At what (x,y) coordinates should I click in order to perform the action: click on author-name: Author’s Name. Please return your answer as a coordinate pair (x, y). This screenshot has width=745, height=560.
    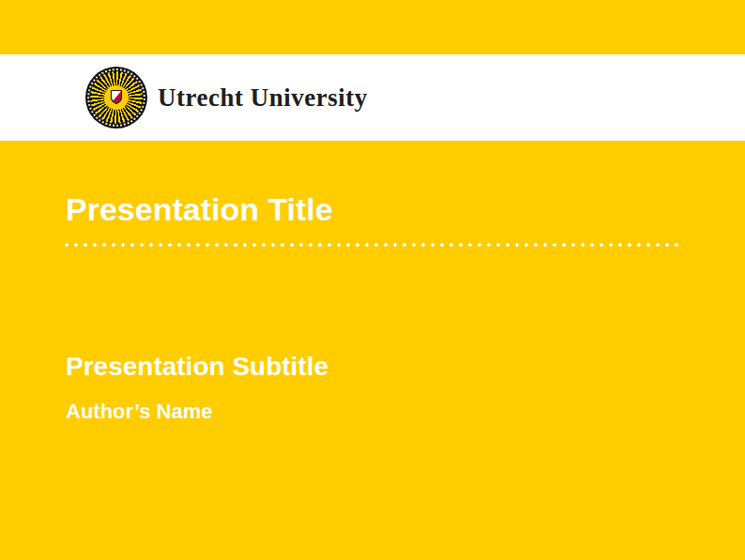
    Looking at the image, I should click on (139, 412).